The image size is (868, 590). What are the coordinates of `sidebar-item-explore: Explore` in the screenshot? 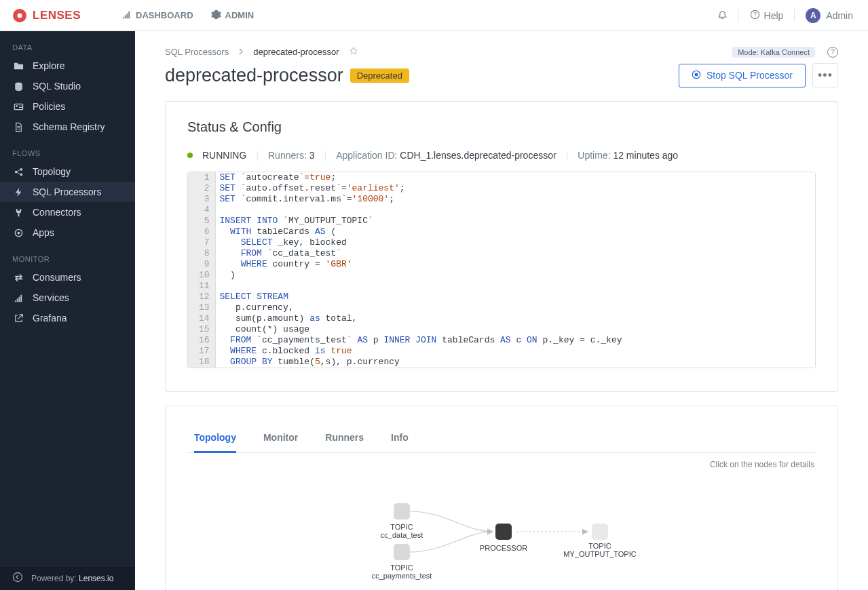 It's located at (68, 66).